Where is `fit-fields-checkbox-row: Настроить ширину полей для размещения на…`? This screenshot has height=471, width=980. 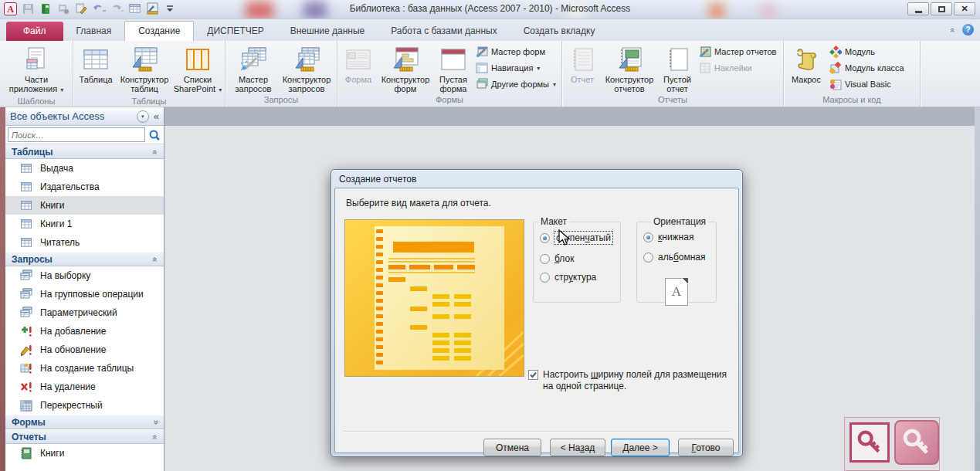
fit-fields-checkbox-row: Настроить ширину полей для размещения на… is located at coordinates (629, 381).